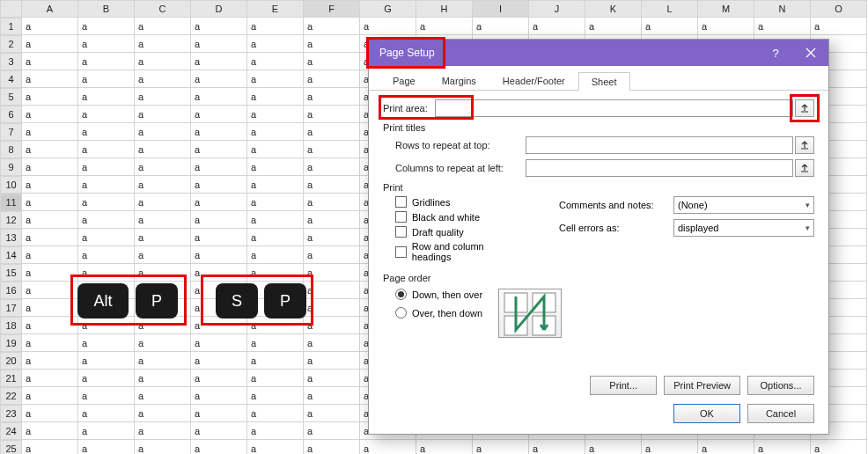  Describe the element at coordinates (332, 62) in the screenshot. I see `cell-F3: a` at that location.